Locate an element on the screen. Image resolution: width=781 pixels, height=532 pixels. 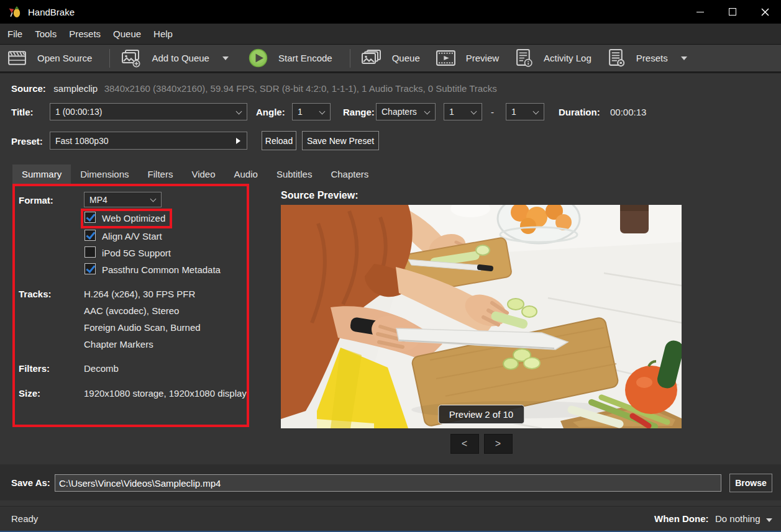
tab-subtitles: Subtitles is located at coordinates (295, 174).